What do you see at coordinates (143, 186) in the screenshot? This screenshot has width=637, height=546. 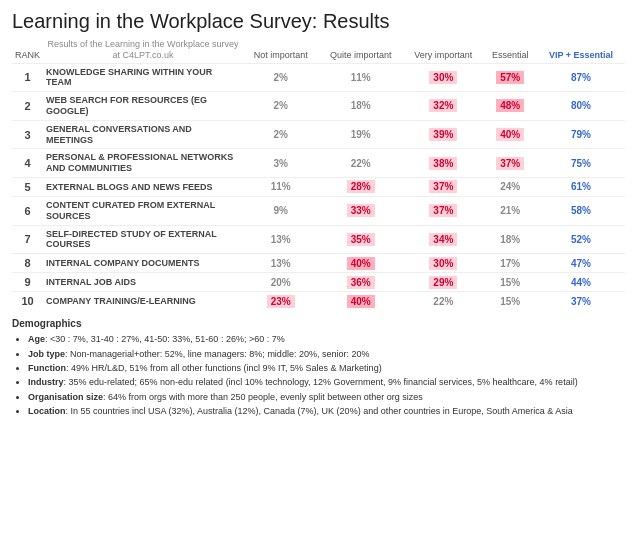 I see `label-cell: EXTERNAL BLOGS AND NEWS FEEDS` at bounding box center [143, 186].